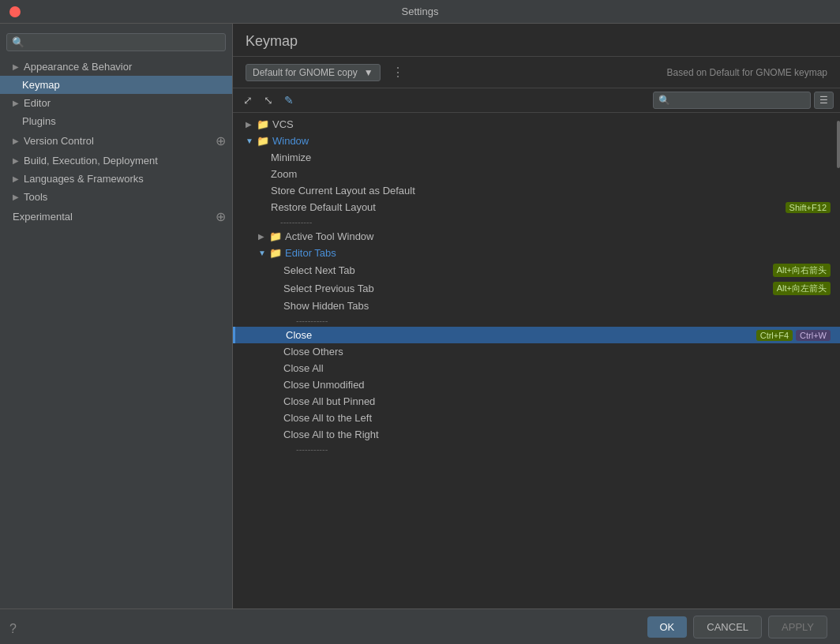  I want to click on sidebar-item-label: Tools, so click(36, 197).